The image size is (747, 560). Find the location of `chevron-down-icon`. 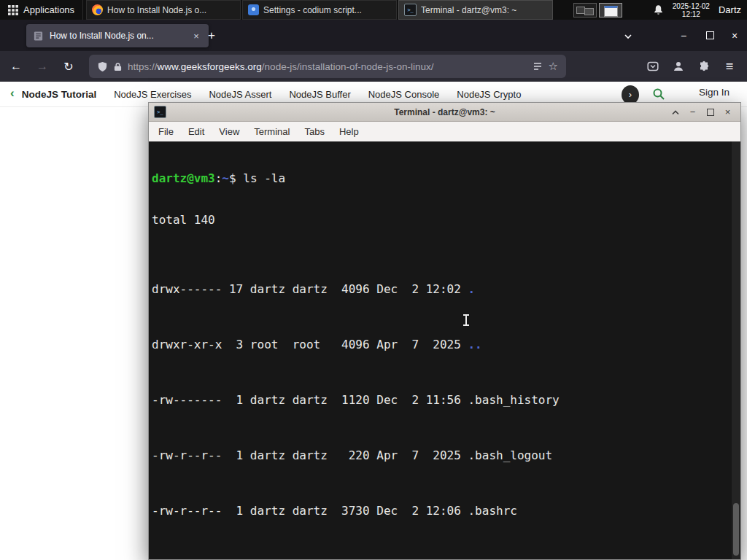

chevron-down-icon is located at coordinates (628, 36).